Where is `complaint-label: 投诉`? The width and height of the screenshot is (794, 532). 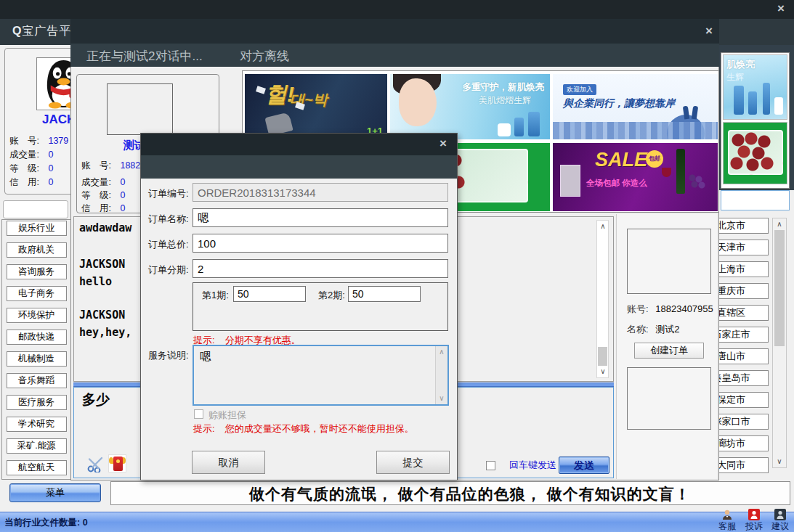
complaint-label: 投诉 is located at coordinates (754, 526).